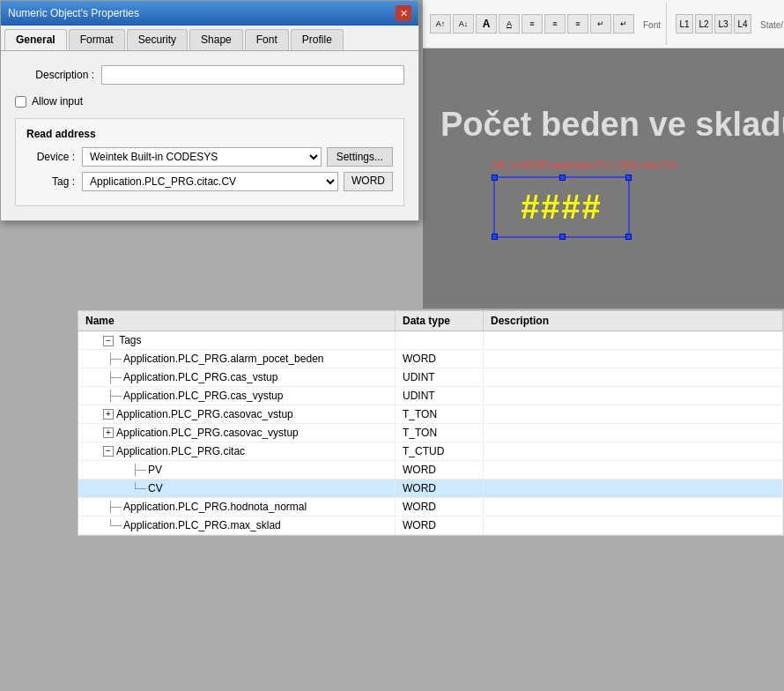 Image resolution: width=784 pixels, height=691 pixels. Describe the element at coordinates (562, 178) in the screenshot. I see `handle-tm` at that location.